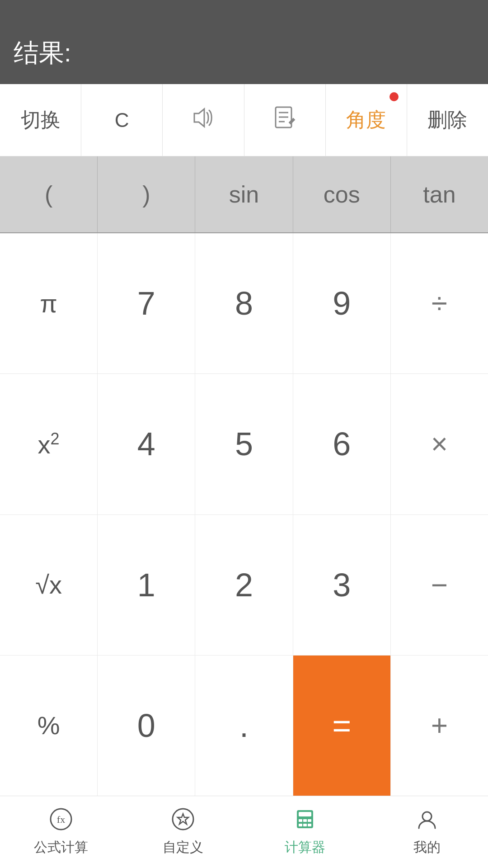 The image size is (488, 868). I want to click on key-3: 3, so click(342, 585).